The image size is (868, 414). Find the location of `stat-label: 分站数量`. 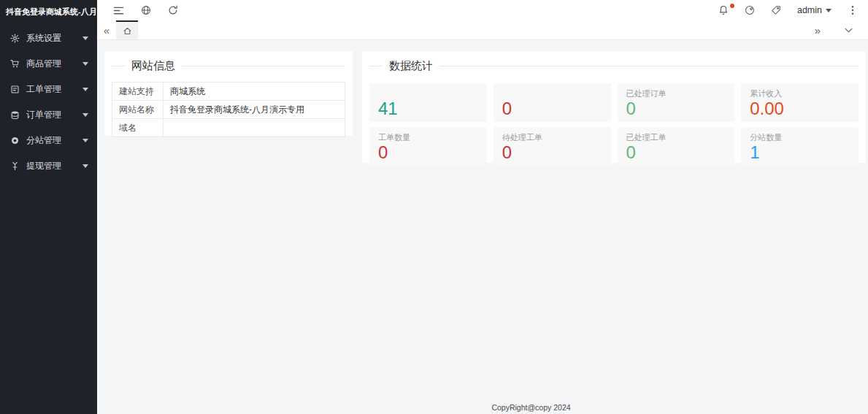

stat-label: 分站数量 is located at coordinates (800, 137).